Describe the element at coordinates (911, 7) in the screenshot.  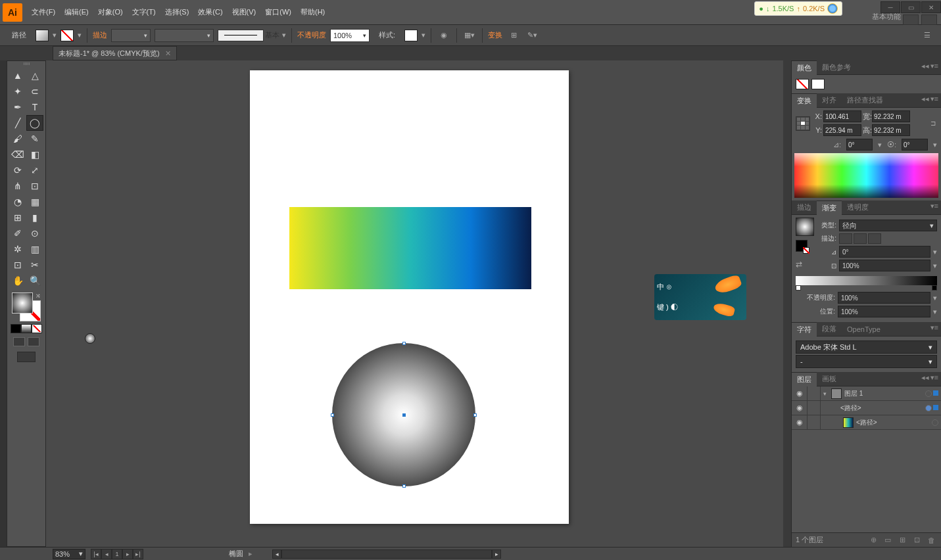
I see `maximize-button: ▭` at that location.